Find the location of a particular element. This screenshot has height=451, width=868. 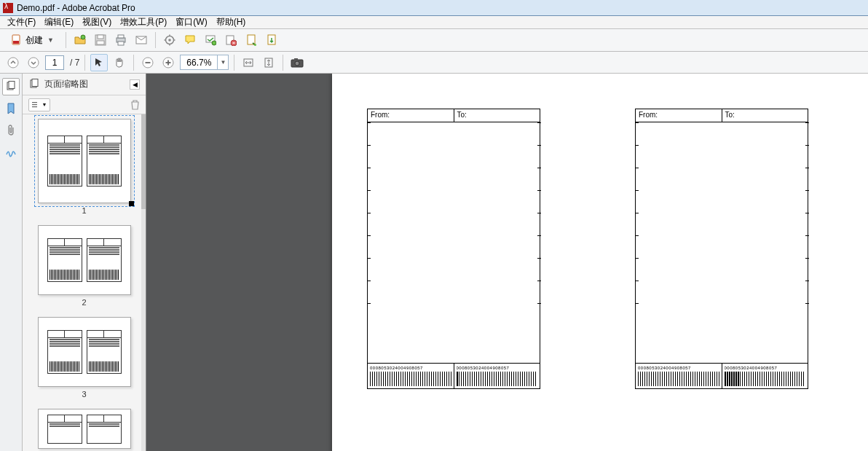

share-button is located at coordinates (210, 40).